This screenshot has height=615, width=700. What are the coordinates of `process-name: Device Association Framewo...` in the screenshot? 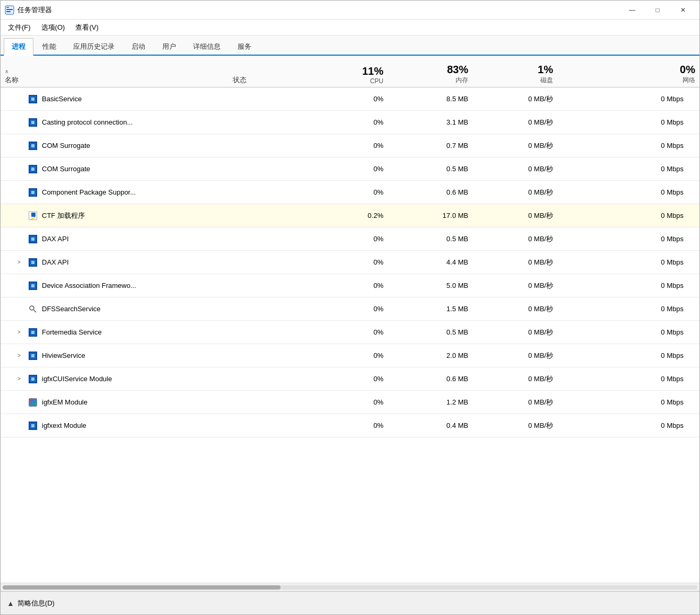 It's located at (89, 285).